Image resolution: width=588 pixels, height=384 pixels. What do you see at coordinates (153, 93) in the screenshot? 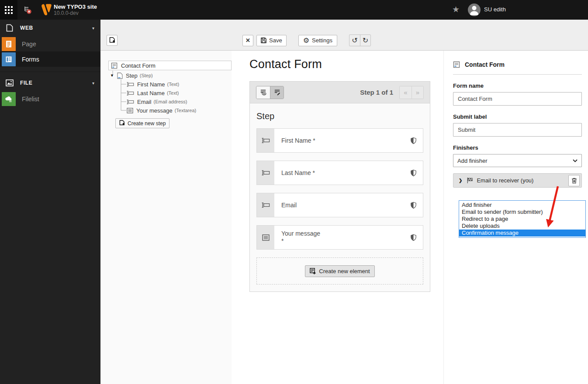
I see `tree-item-last-name: Last Name (Text)` at bounding box center [153, 93].